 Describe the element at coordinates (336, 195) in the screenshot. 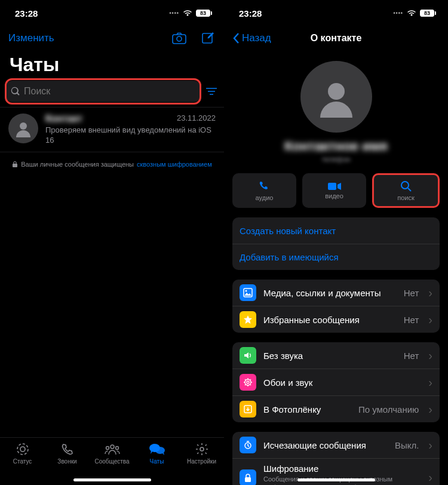

I see `action-buttons: аудио видео поиск` at that location.